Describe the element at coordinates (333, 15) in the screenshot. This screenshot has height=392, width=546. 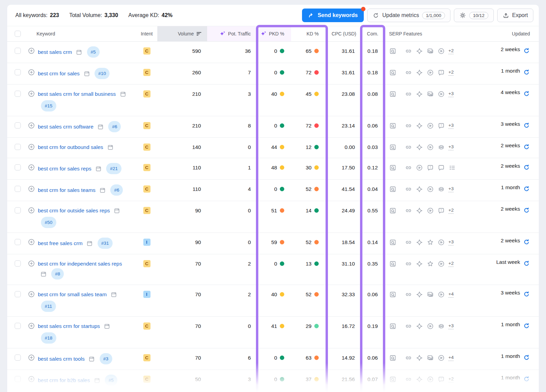
I see `send-keywords-button: Send keywords` at that location.